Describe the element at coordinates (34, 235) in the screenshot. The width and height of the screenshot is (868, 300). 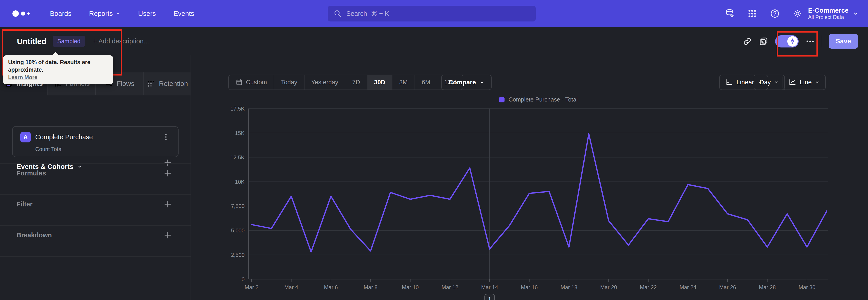
I see `breakdown-label: Breakdown` at that location.